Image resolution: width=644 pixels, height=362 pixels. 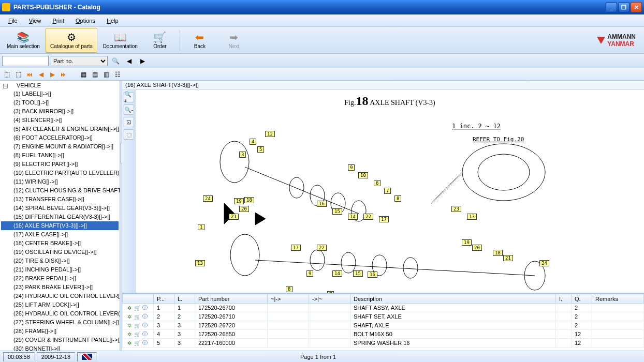 What do you see at coordinates (208, 199) in the screenshot?
I see `callout-24: 24` at bounding box center [208, 199].